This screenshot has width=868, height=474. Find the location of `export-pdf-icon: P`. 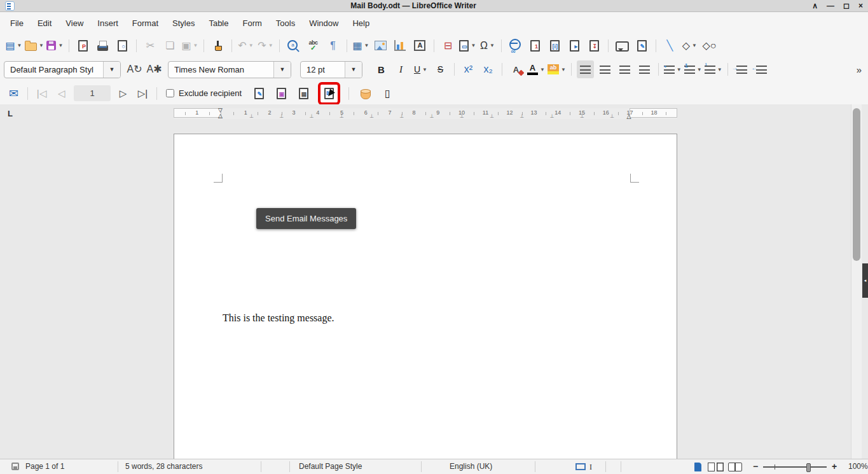

export-pdf-icon: P is located at coordinates (83, 46).